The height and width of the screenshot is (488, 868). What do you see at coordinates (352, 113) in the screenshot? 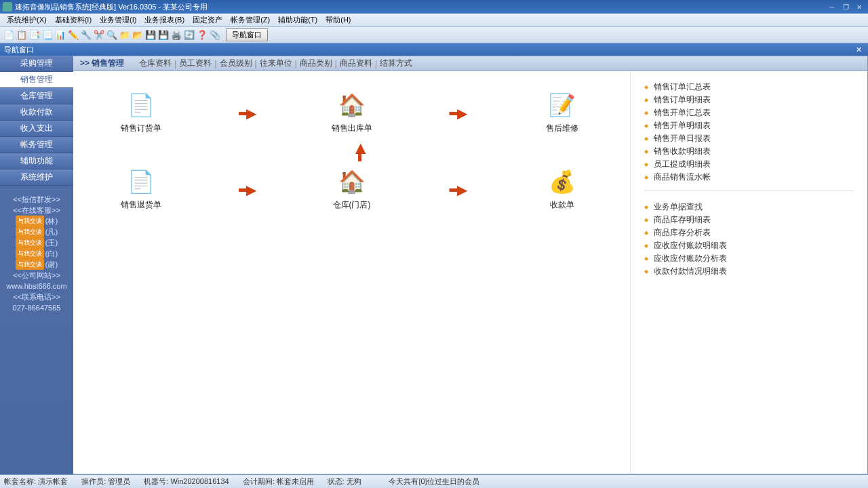
I see `node-sales-outbound: 🏠 销售出库单` at bounding box center [352, 113].